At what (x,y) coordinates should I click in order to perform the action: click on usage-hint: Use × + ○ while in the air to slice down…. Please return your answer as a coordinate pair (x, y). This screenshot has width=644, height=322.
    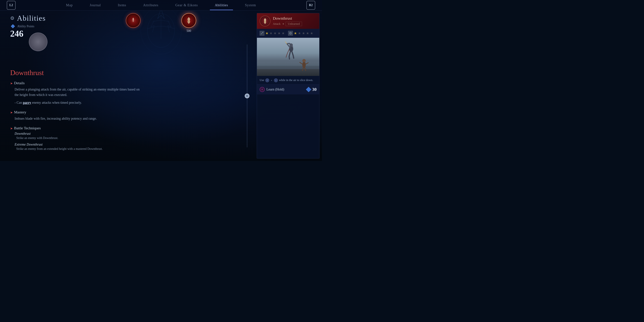
    Looking at the image, I should click on (288, 80).